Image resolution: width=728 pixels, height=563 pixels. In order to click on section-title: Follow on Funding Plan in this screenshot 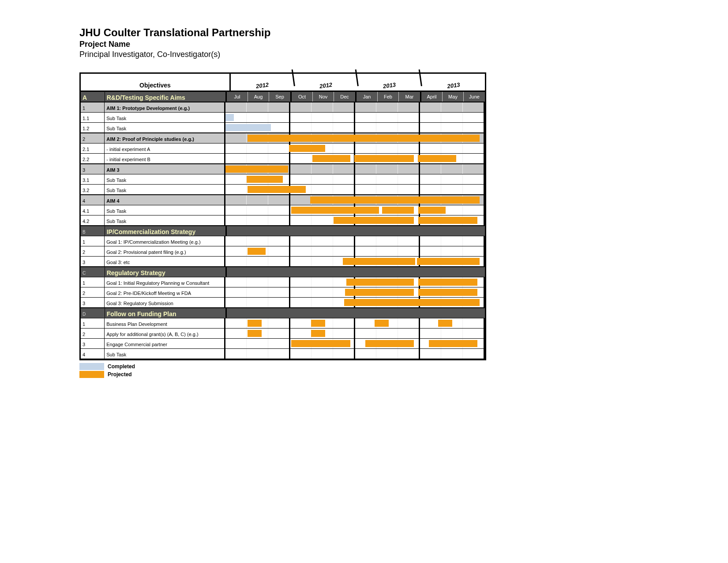, I will do `click(166, 313)`.